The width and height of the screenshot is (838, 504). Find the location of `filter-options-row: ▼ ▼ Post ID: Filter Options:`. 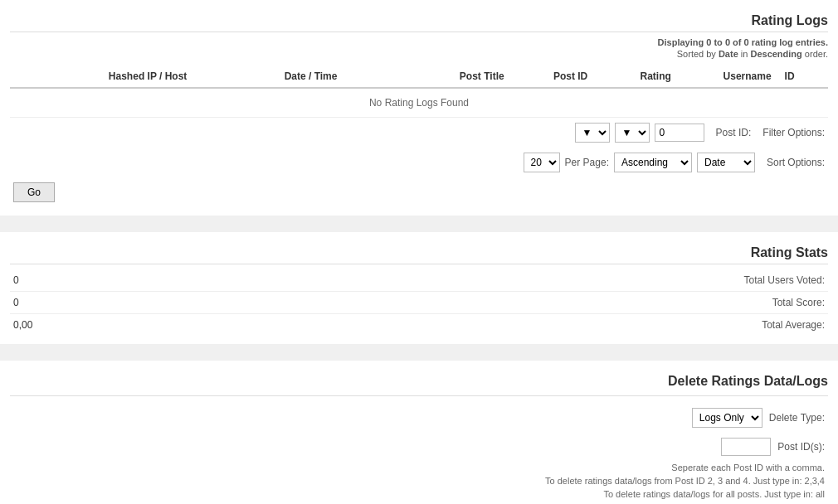

filter-options-row: ▼ ▼ Post ID: Filter Options: is located at coordinates (419, 133).